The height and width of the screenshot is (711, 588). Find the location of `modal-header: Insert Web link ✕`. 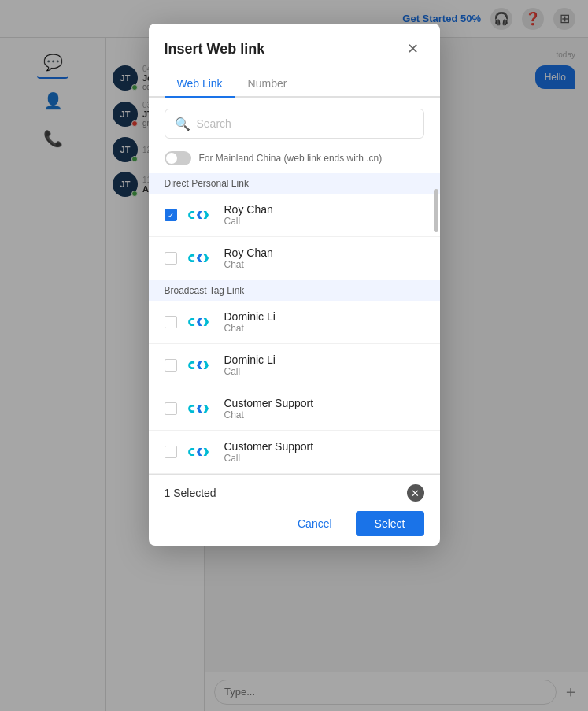

modal-header: Insert Web link ✕ is located at coordinates (294, 46).